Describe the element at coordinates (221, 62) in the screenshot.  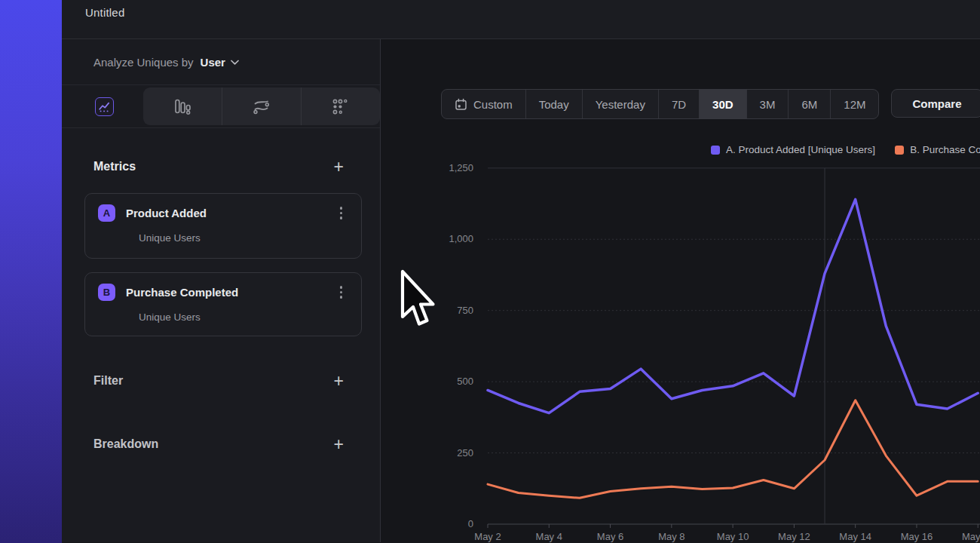
I see `analyze-row: Analyze Uniques by User` at that location.